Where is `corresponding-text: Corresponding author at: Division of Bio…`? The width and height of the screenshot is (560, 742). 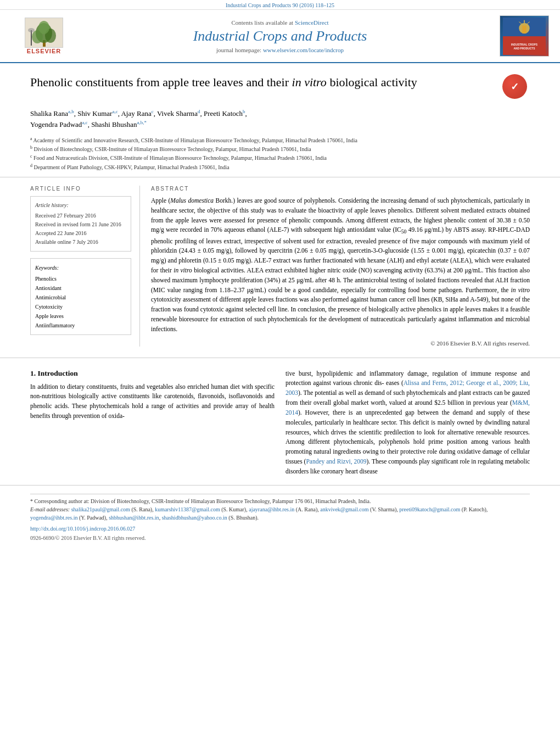 corresponding-text: Corresponding author at: Division of Bio… is located at coordinates (203, 501).